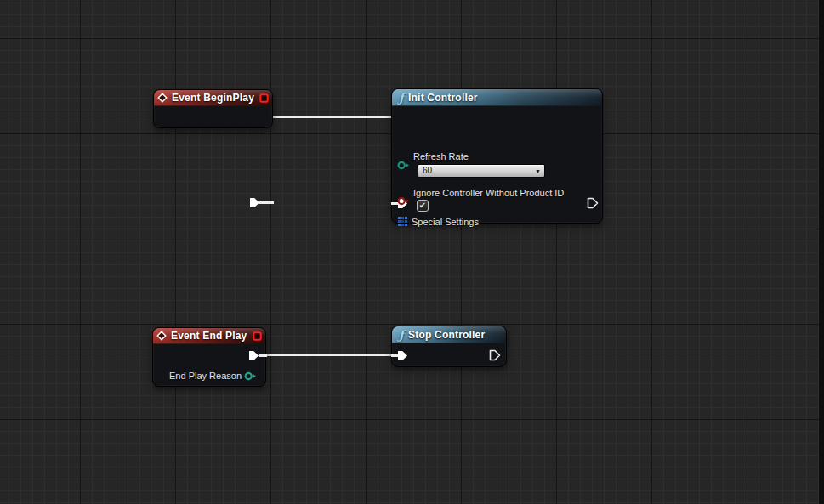 The height and width of the screenshot is (504, 824). I want to click on node-event-beginplay: Event BeginPlay, so click(213, 109).